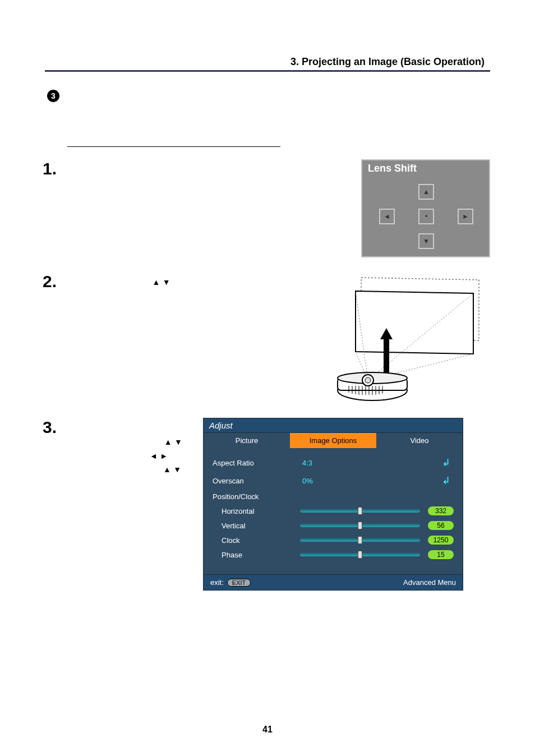 The height and width of the screenshot is (756, 535). I want to click on section-intro: The Lens Shift feature can be used to ad…, so click(271, 115).